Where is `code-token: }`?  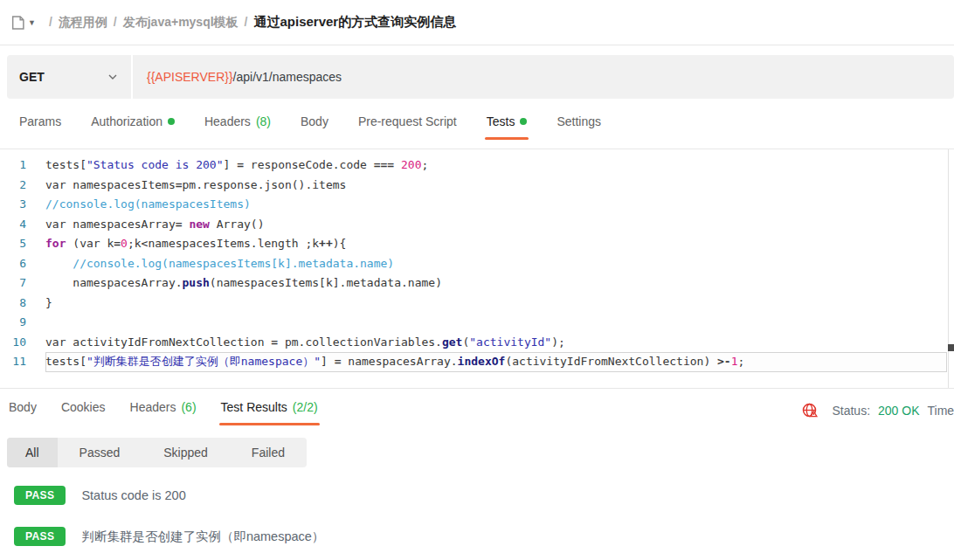 code-token: } is located at coordinates (49, 302).